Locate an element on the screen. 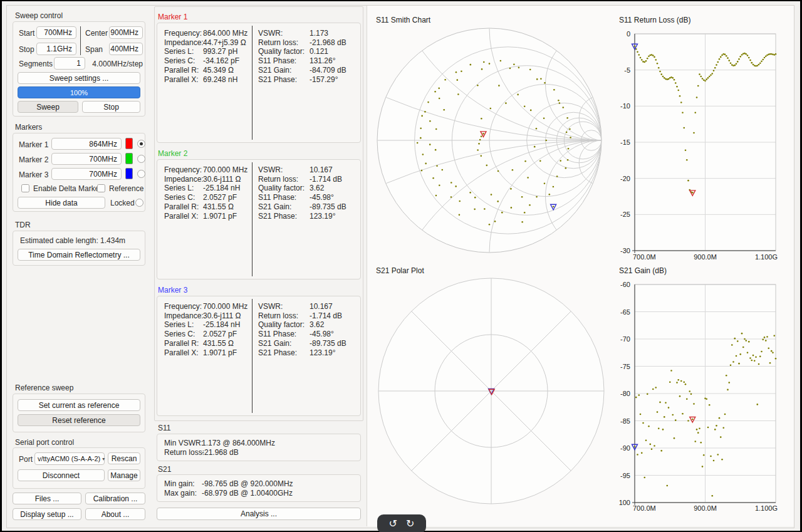  marker-detail-key: Quality factor: is located at coordinates (281, 51).